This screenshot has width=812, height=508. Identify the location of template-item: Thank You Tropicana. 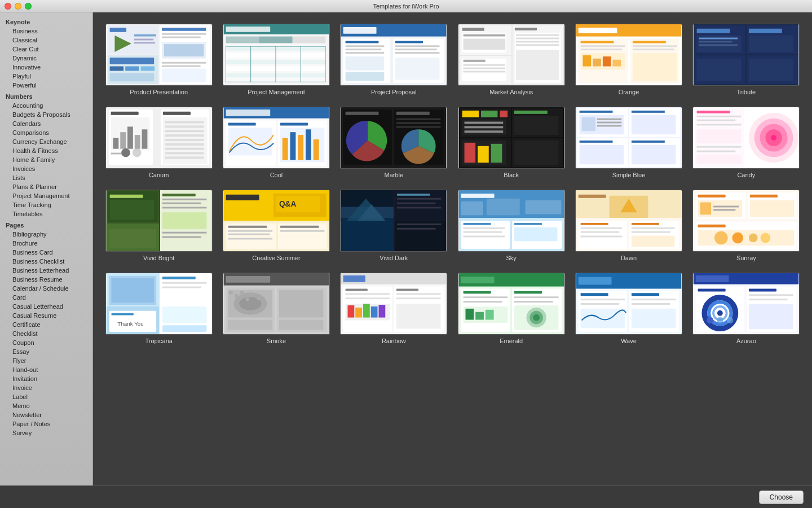
(159, 308).